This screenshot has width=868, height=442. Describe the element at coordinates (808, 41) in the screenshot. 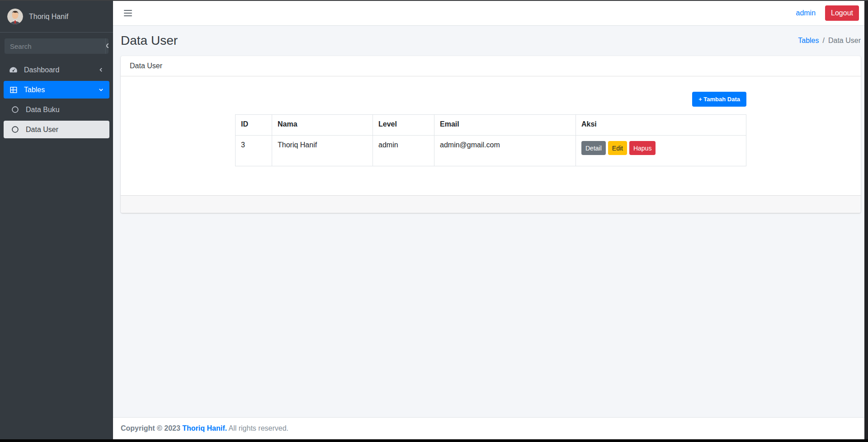

I see `breadcrumb-tables-link: Tables` at that location.